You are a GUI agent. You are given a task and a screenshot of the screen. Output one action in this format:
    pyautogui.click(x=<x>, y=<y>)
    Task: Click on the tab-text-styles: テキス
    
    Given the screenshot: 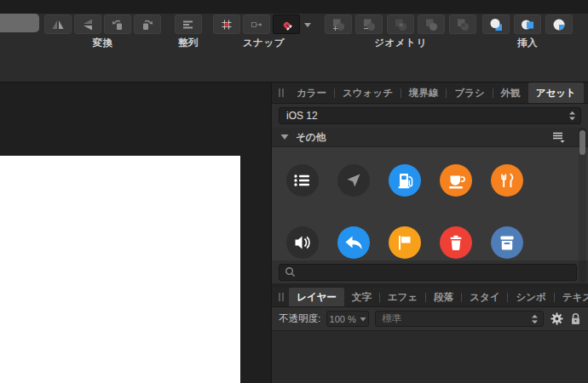 What is the action you would take?
    pyautogui.click(x=571, y=297)
    